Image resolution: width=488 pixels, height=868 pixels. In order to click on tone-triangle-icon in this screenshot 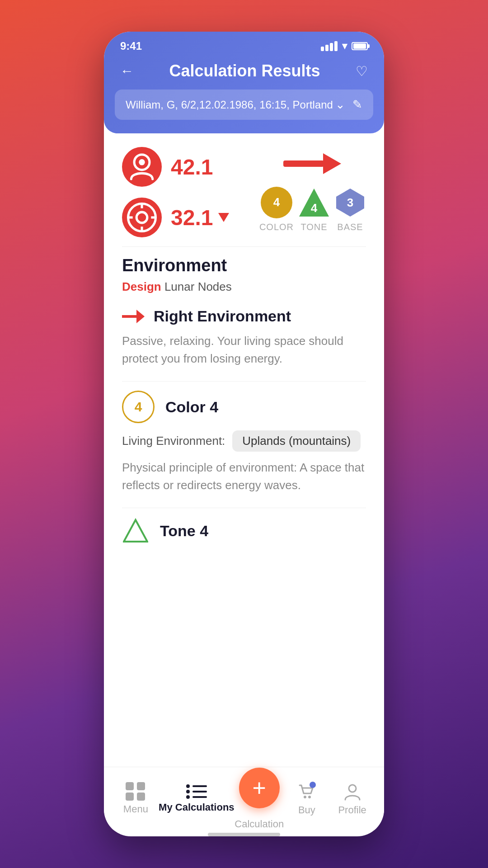, I will do `click(136, 531)`.